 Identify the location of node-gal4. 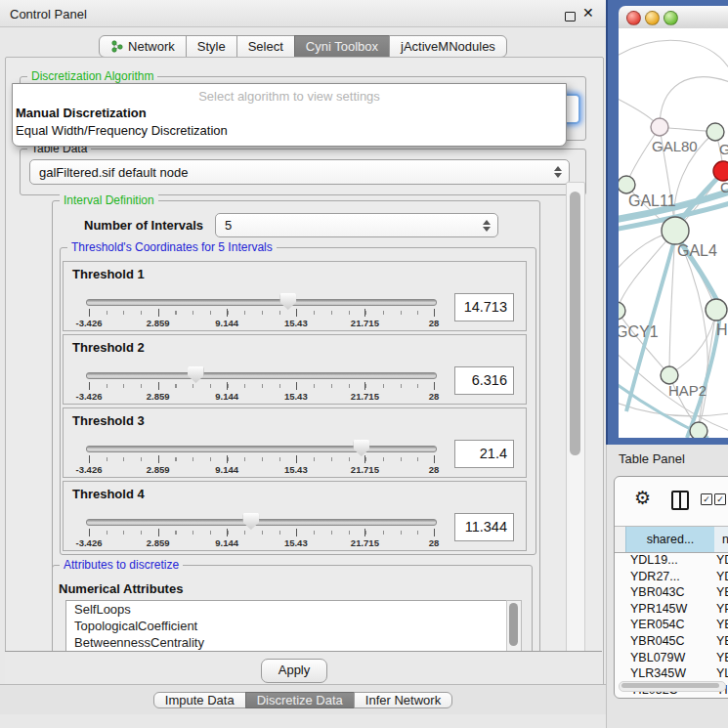
(675, 231).